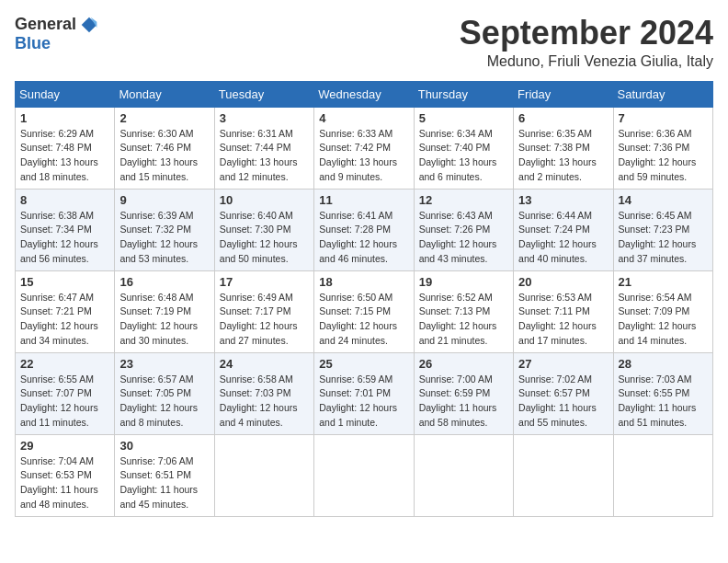 The width and height of the screenshot is (728, 563). Describe the element at coordinates (563, 237) in the screenshot. I see `day-info: Sunrise: 6:44 AMSunset: 7:24 PMDaylight:…` at that location.